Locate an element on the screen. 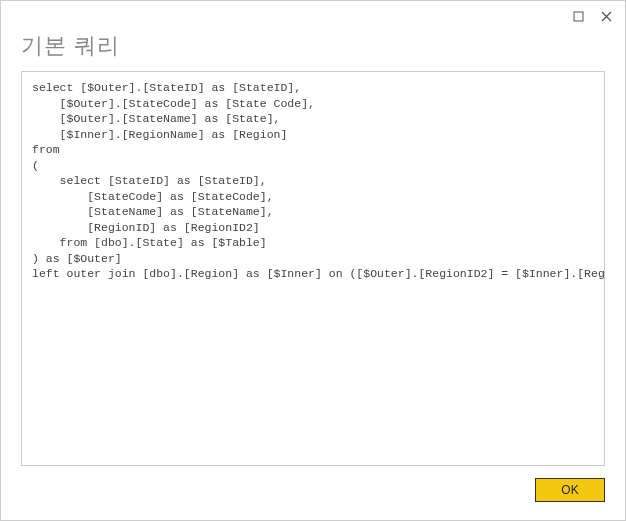 This screenshot has height=521, width=626. dialog-title: 기본 쿼리 is located at coordinates (313, 46).